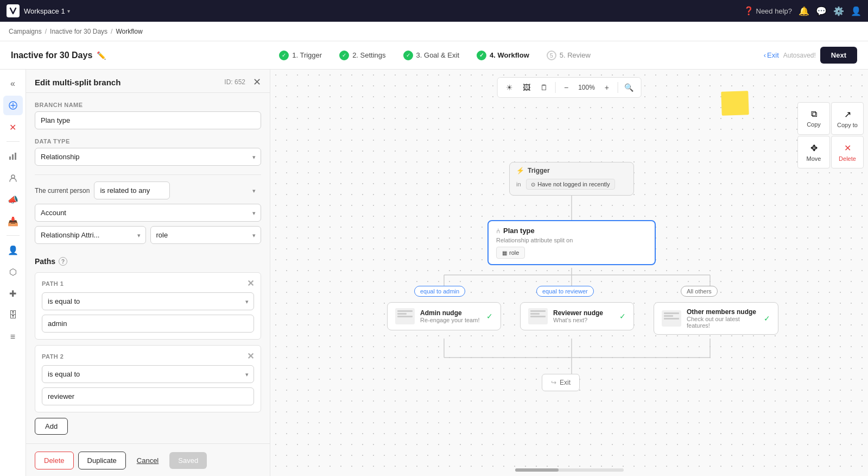  Describe the element at coordinates (13, 337) in the screenshot. I see `reports-icon: ≡` at that location.